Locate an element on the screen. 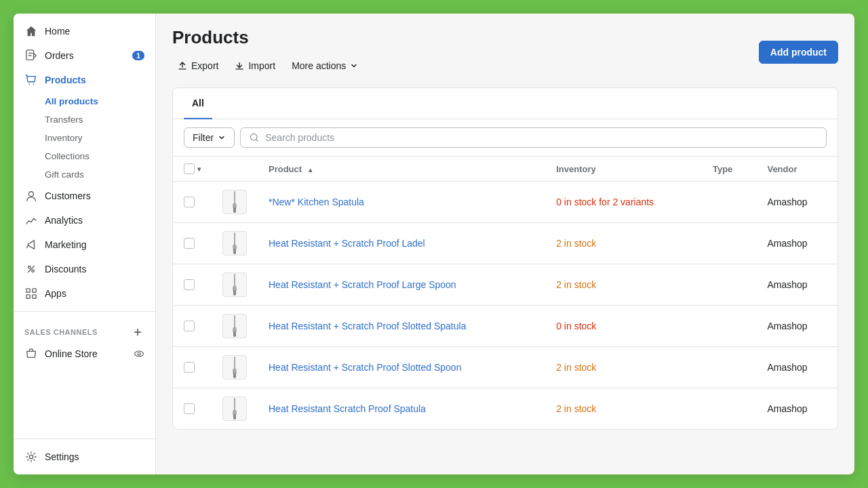 The width and height of the screenshot is (868, 488). filter-search-row: Filter is located at coordinates (505, 138).